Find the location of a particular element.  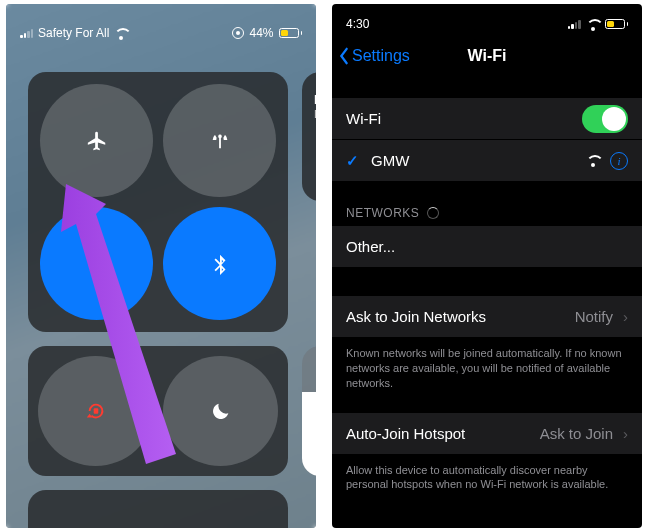

clock: 4:30 is located at coordinates (358, 24).